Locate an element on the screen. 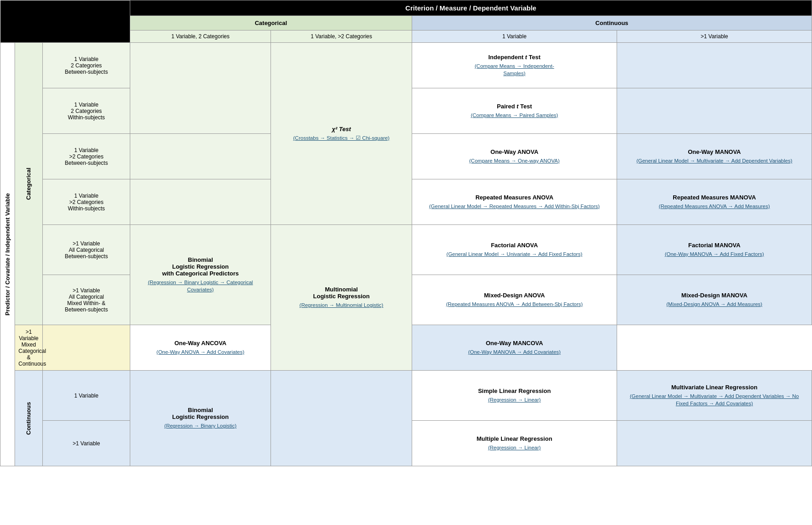 The image size is (812, 525). binomial-logistic-cat-cell: BinomialLogistic Regressionwith Categori… is located at coordinates (200, 275).